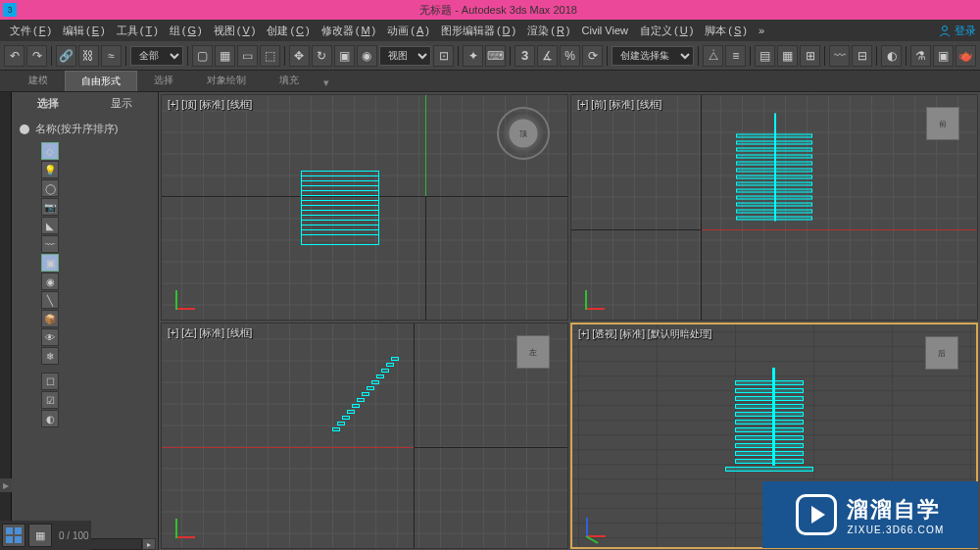 Image resolution: width=980 pixels, height=550 pixels. Describe the element at coordinates (85, 322) in the screenshot. I see `scene-explorer-panel: 选择 显示 名称(按升序排序) ◇ 💡 ◯ 📷 ◣ 〰 ▣ ◉ ╲ 📦 👁 ❄ …` at that location.